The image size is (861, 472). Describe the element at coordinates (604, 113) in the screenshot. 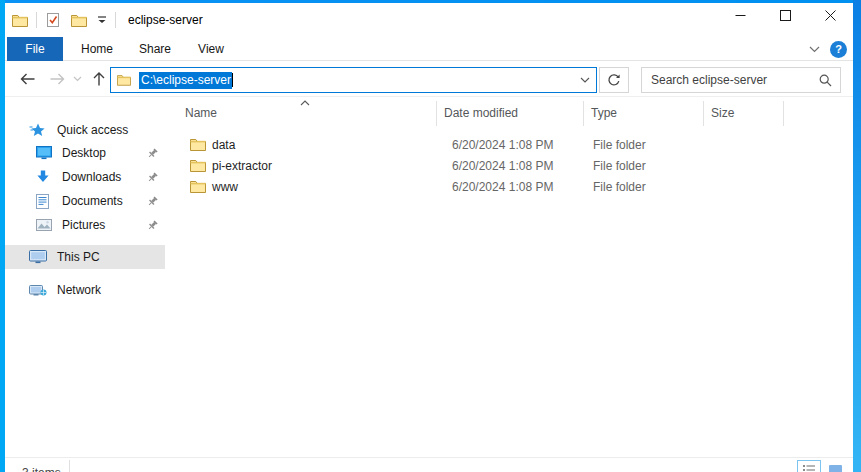

I see `column-header-type: Type` at that location.